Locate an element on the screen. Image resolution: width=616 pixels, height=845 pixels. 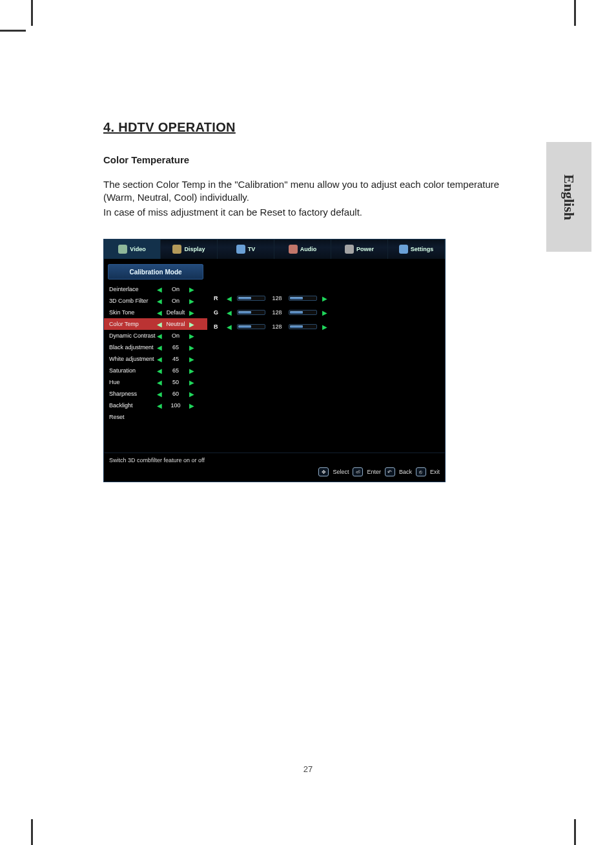
section-heading: 4. HDTV OPERATION is located at coordinates (310, 128).